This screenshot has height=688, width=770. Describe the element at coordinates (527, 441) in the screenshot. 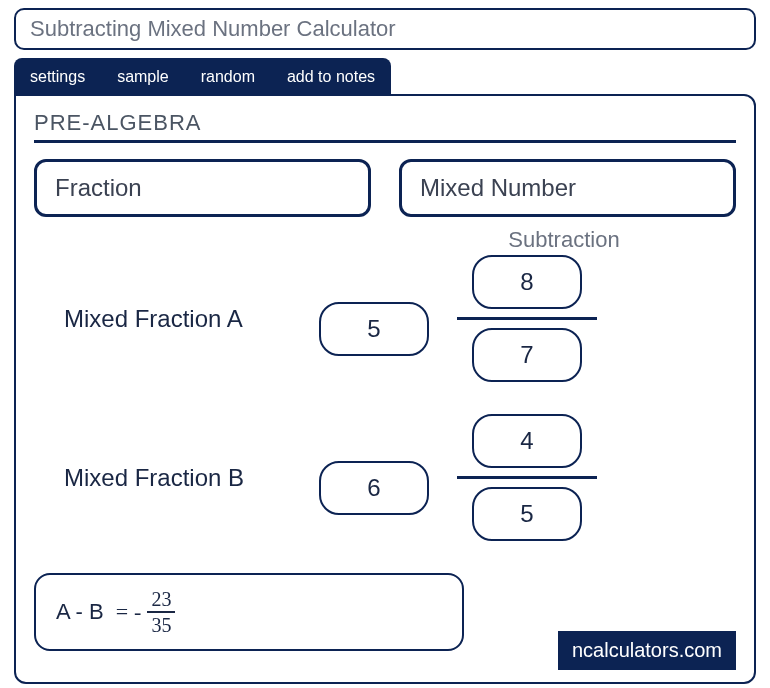

I see `fraction-b-numerator-input: 4` at that location.